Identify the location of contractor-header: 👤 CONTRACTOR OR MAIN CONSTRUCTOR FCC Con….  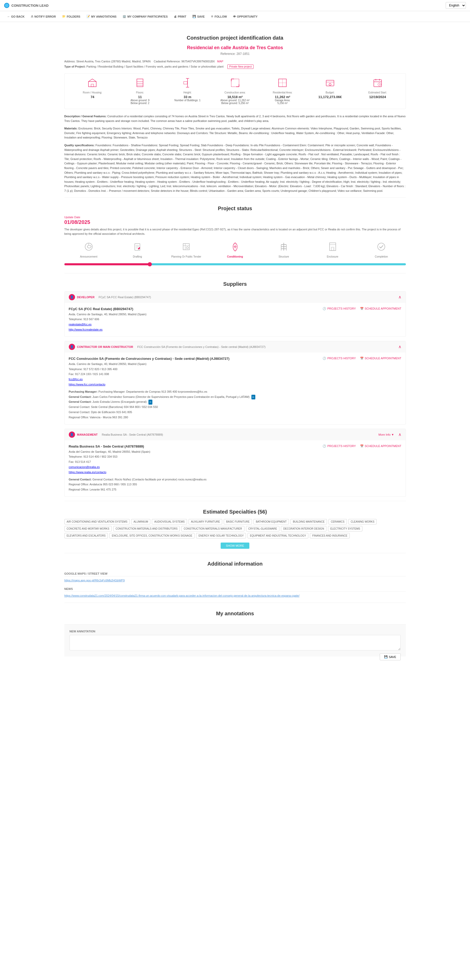
(235, 347).